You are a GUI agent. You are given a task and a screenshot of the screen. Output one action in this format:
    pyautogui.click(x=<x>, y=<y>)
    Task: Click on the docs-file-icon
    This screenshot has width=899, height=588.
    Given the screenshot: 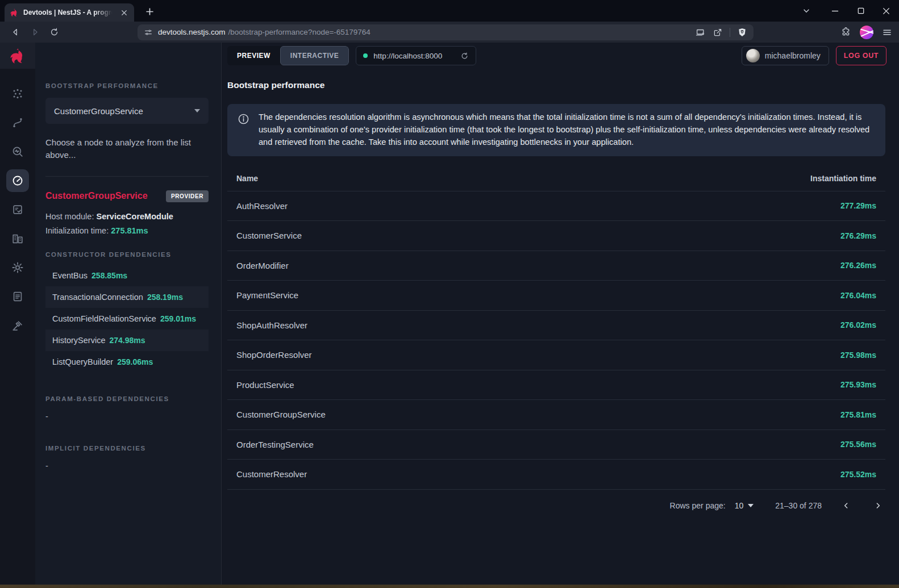 What is the action you would take?
    pyautogui.click(x=18, y=297)
    